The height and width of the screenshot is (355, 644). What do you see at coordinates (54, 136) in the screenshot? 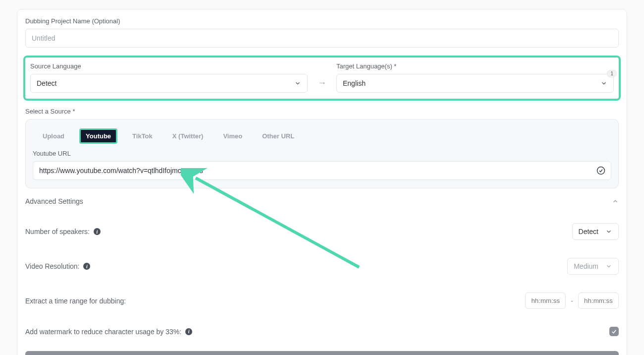
I see `tab-upload: Upload` at bounding box center [54, 136].